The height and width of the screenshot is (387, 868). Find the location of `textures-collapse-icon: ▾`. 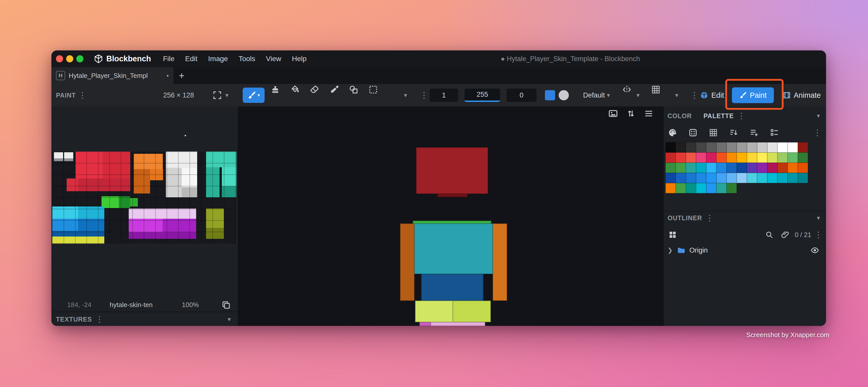

textures-collapse-icon: ▾ is located at coordinates (229, 320).